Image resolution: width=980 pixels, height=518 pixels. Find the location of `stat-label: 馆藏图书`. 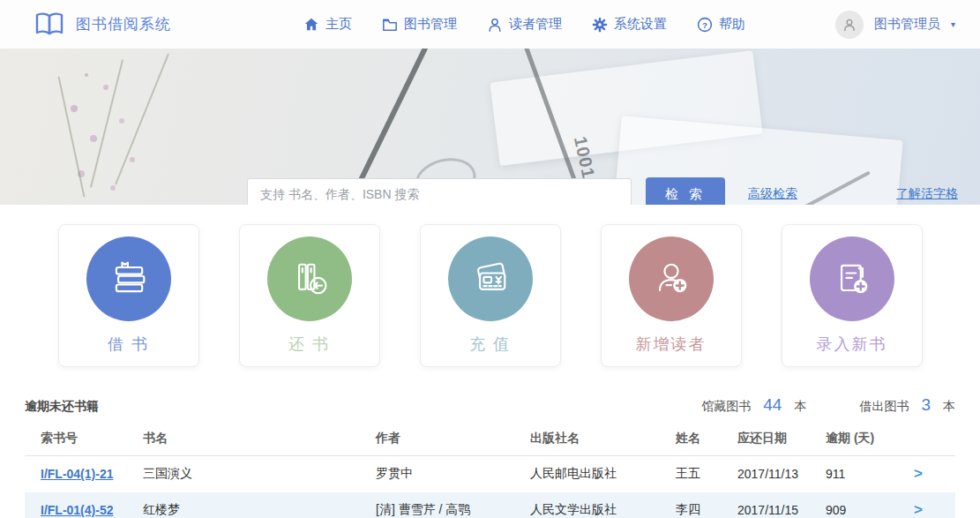

stat-label: 馆藏图书 is located at coordinates (726, 407).